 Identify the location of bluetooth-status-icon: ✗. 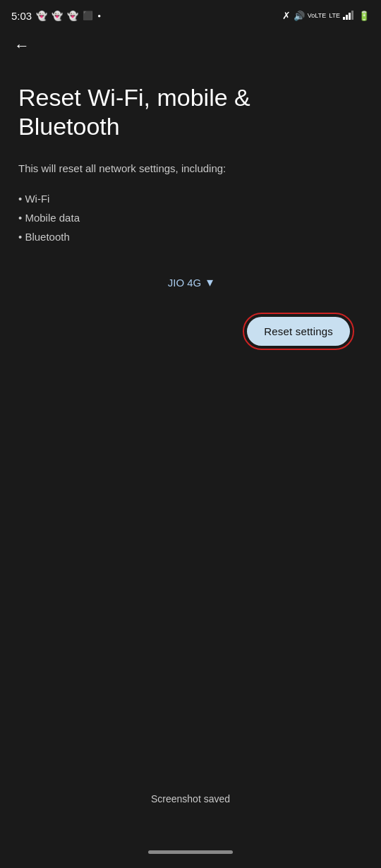
(286, 16).